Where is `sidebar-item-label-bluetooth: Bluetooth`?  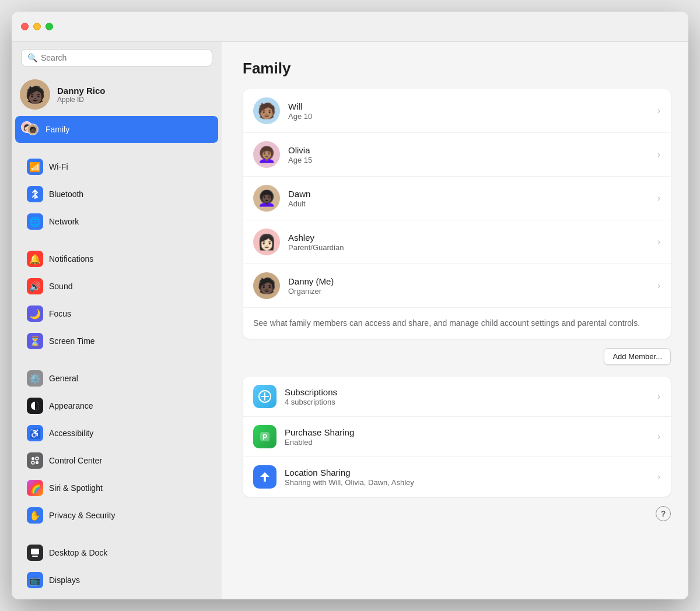
sidebar-item-label-bluetooth: Bluetooth is located at coordinates (66, 194).